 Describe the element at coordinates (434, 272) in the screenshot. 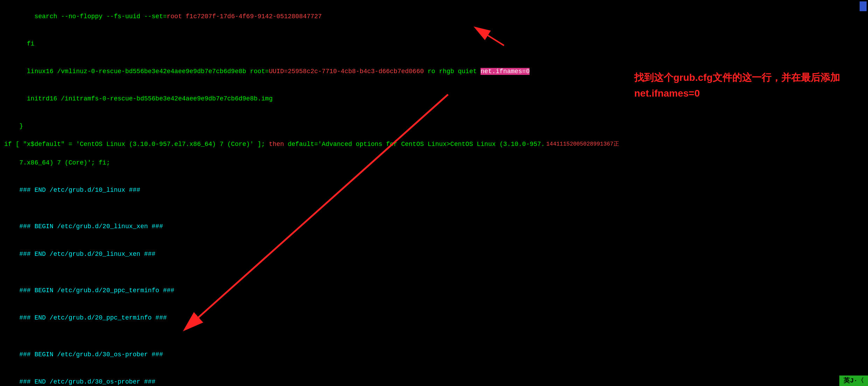

I see `terminal-line-blank2` at that location.